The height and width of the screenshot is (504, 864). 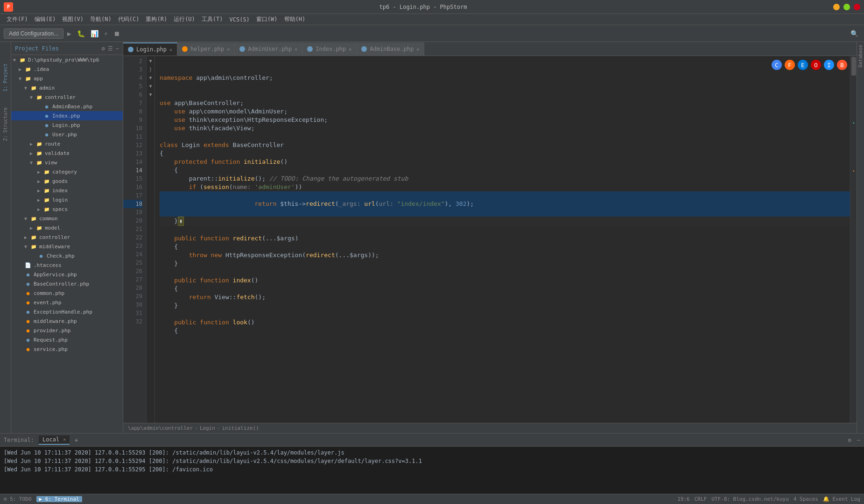 I want to click on sidebar-settings-icon: ⚙, so click(x=104, y=49).